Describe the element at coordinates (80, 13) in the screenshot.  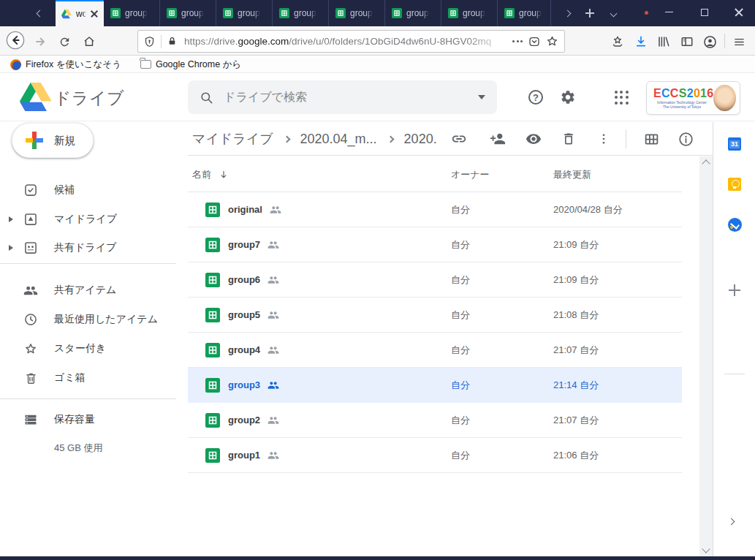
I see `tab-active-drive: wo` at that location.